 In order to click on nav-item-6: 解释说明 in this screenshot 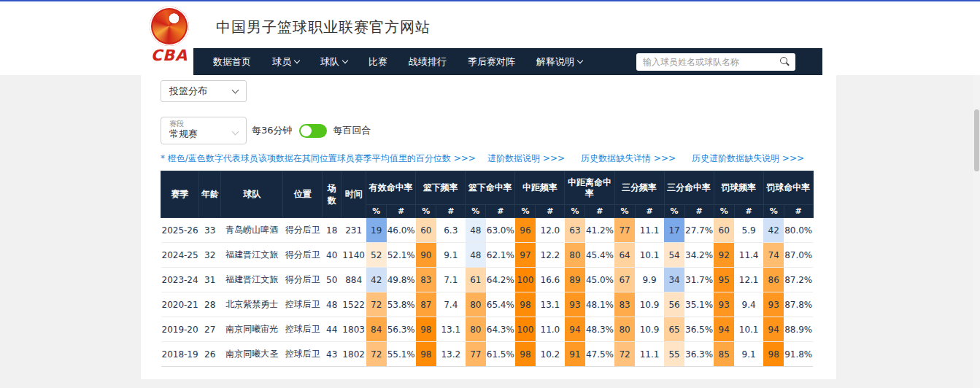, I will do `click(559, 62)`.